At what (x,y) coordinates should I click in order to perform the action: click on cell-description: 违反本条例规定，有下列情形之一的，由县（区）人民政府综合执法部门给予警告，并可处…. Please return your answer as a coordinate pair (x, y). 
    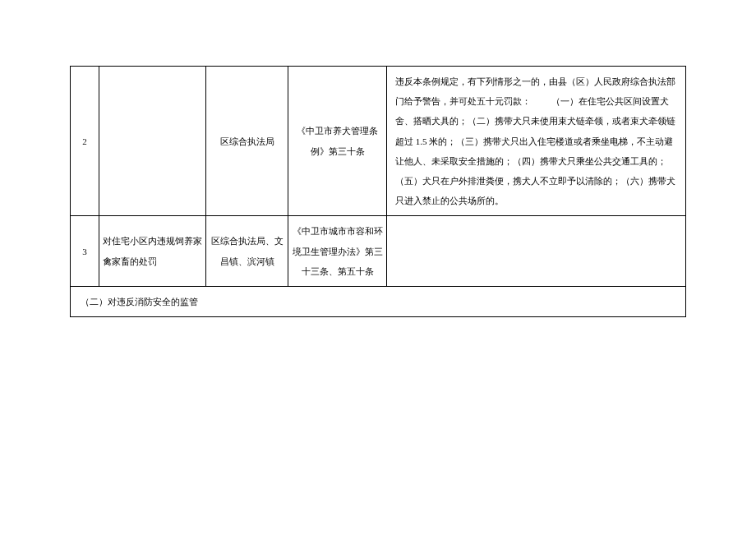
    Looking at the image, I should click on (537, 141).